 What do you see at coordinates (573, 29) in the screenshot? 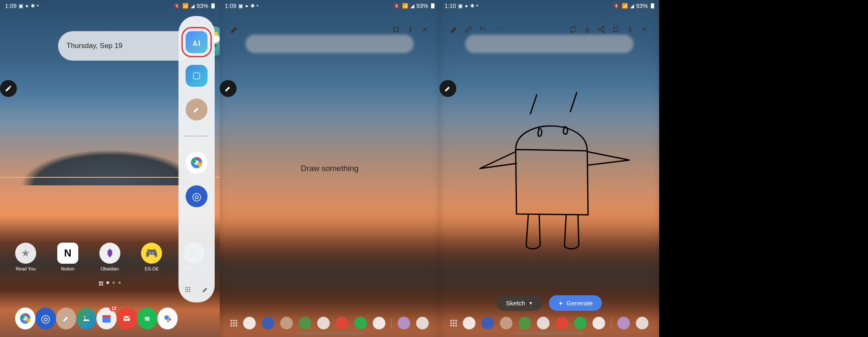
I see `refresh-tool` at bounding box center [573, 29].